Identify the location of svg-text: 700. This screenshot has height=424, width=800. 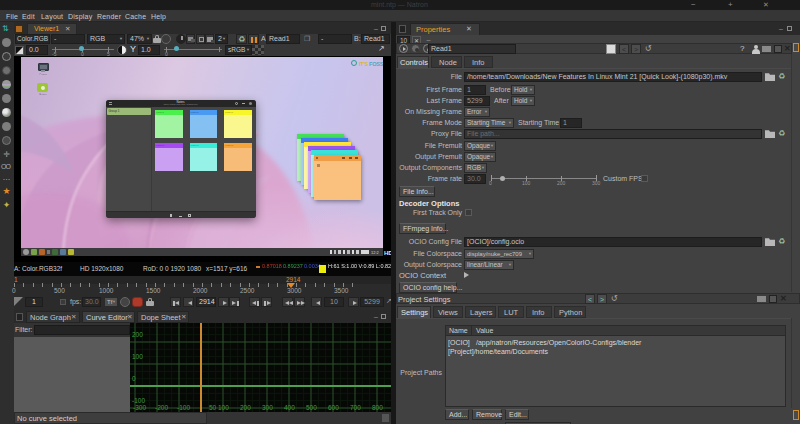
(356, 408).